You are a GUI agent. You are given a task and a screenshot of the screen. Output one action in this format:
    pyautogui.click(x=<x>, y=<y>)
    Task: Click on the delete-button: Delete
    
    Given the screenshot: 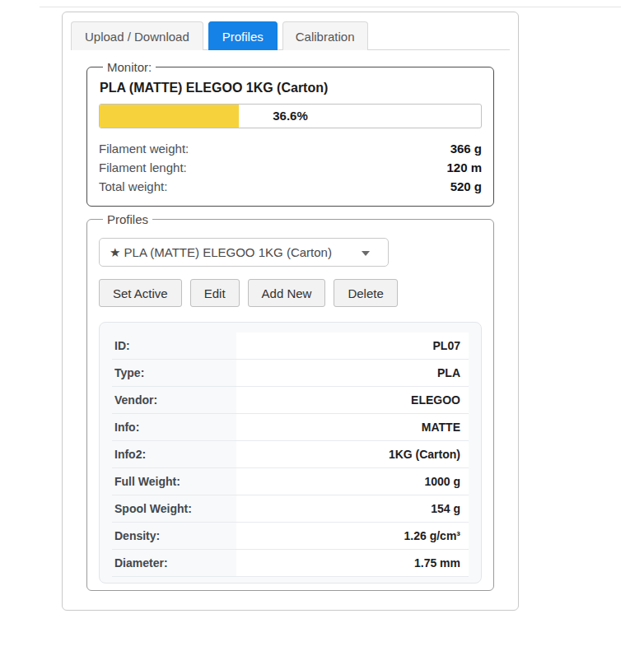 What is the action you would take?
    pyautogui.click(x=366, y=293)
    